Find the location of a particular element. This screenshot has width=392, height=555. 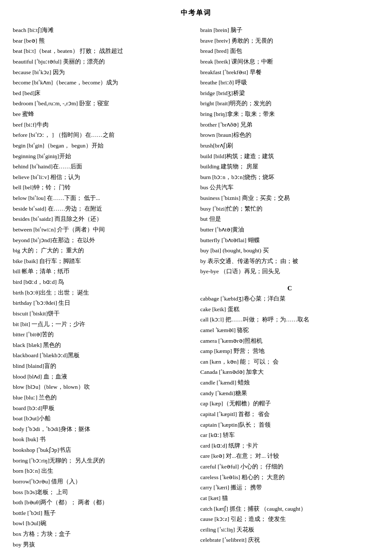

list-item: cap [kæp]（无帽檐）的帽子 is located at coordinates (290, 404).